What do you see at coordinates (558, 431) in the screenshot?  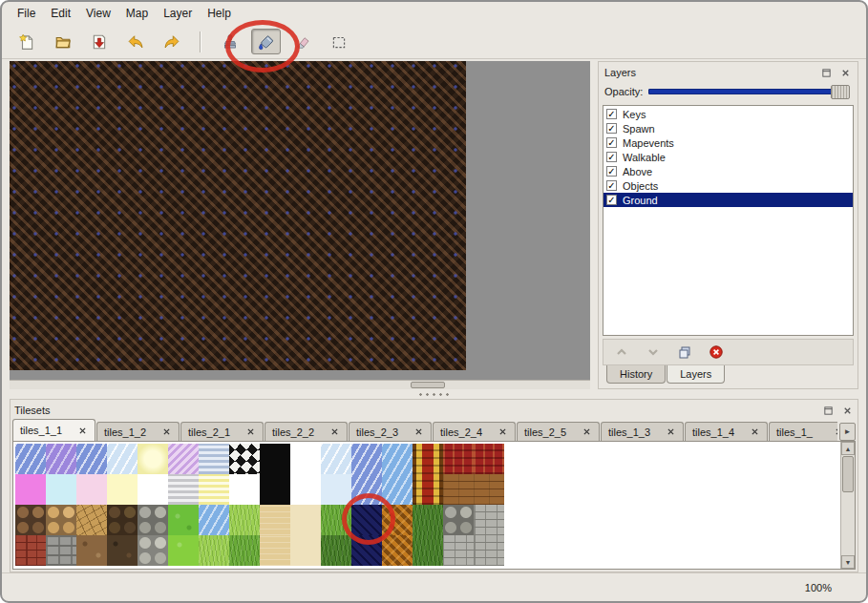 I see `tileset-tab-tiles_2_5: tiles_2_5` at bounding box center [558, 431].